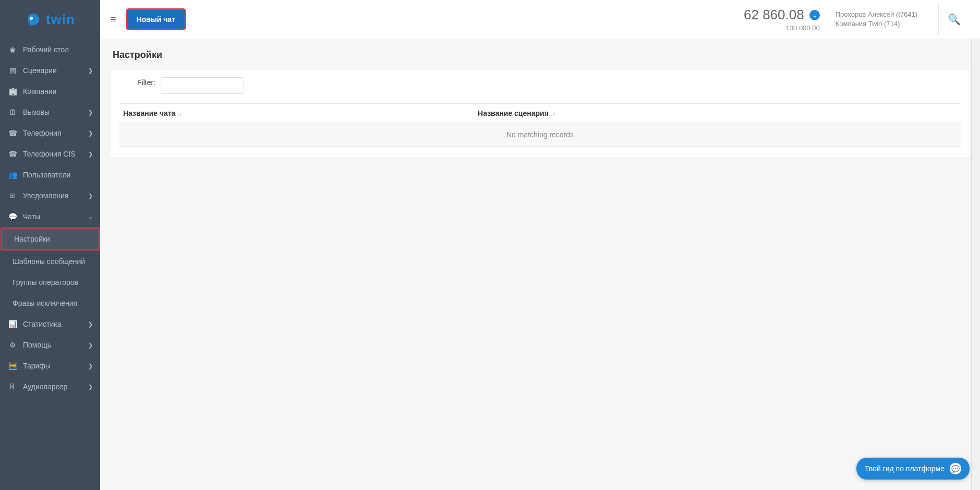 The width and height of the screenshot is (980, 490). I want to click on sidebar-sub-templates: Шаблоны сообщений, so click(50, 261).